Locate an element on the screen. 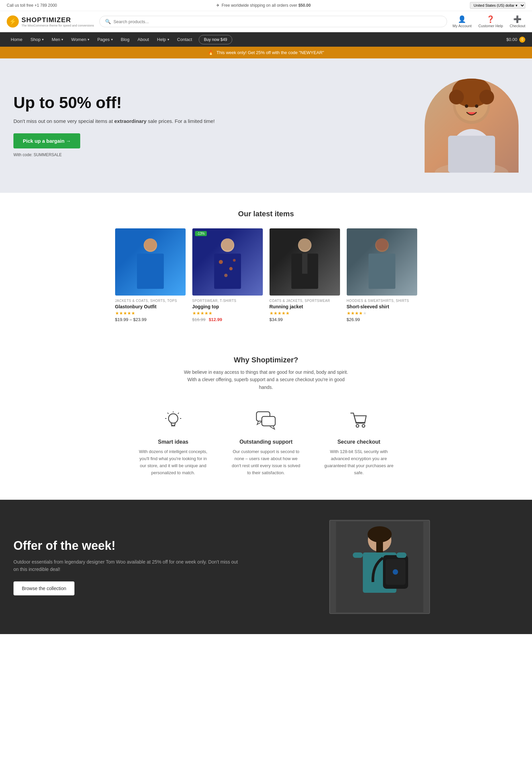  product-stars-3: ★★★★★ is located at coordinates (305, 313).